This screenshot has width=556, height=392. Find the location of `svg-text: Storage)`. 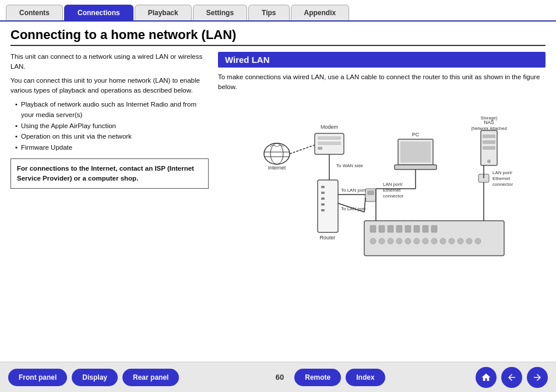

svg-text: Storage) is located at coordinates (490, 118).